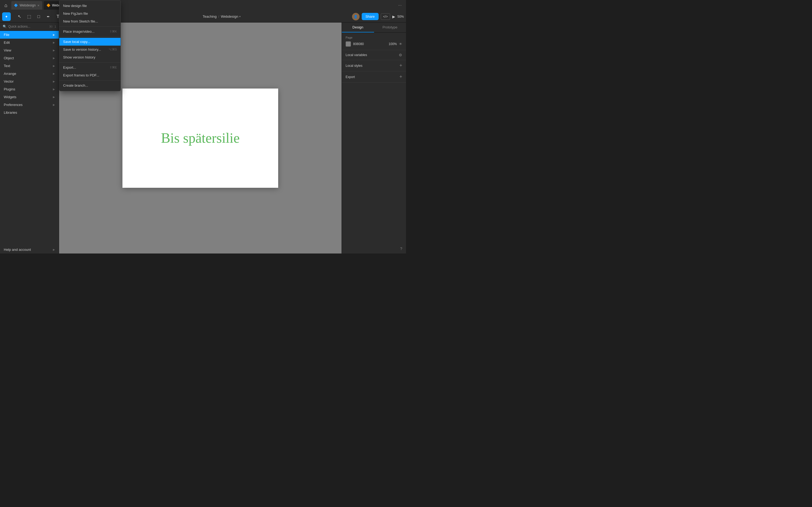 The height and width of the screenshot is (507, 812). I want to click on more-options-icon: ···, so click(400, 5).